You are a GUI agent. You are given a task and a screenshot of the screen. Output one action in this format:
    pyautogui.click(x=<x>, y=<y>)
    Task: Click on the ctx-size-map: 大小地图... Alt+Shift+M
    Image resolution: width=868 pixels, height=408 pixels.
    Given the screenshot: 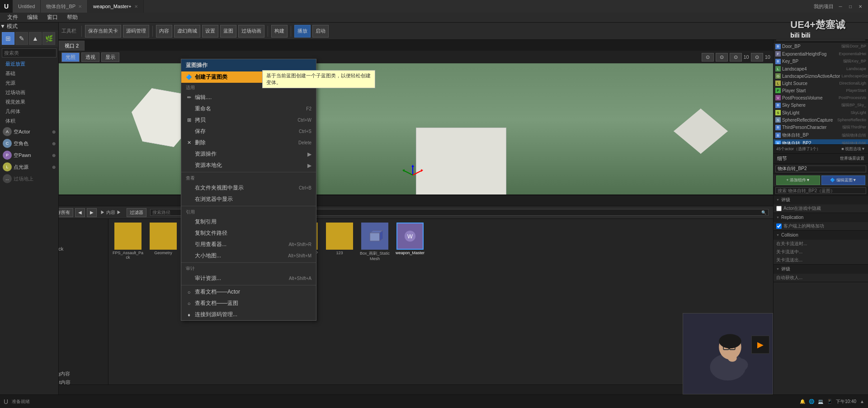 What is the action you would take?
    pyautogui.click(x=249, y=256)
    